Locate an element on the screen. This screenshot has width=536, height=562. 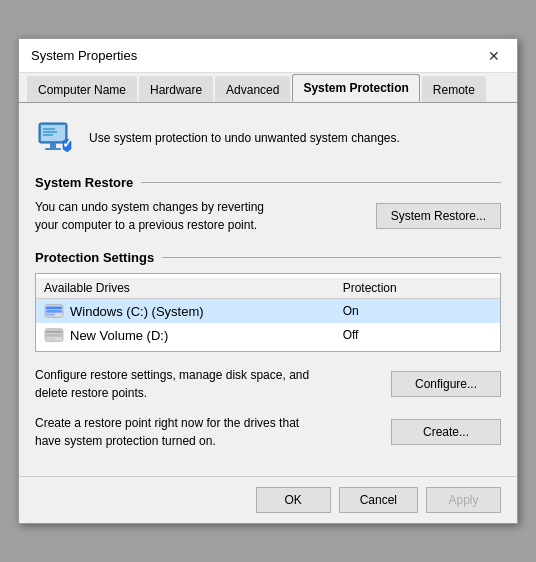
tab-bar: Computer Name Hardware Advanced System P… is located at coordinates (268, 88).